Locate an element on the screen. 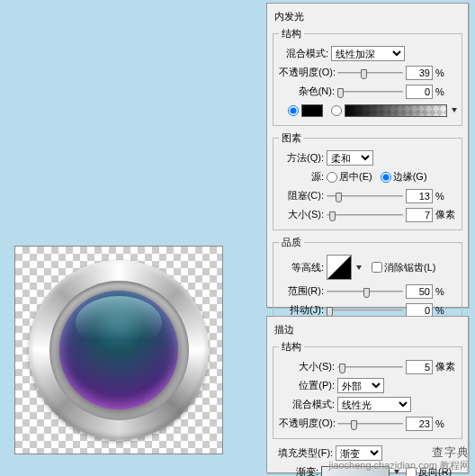  ssize-slider is located at coordinates (371, 367).